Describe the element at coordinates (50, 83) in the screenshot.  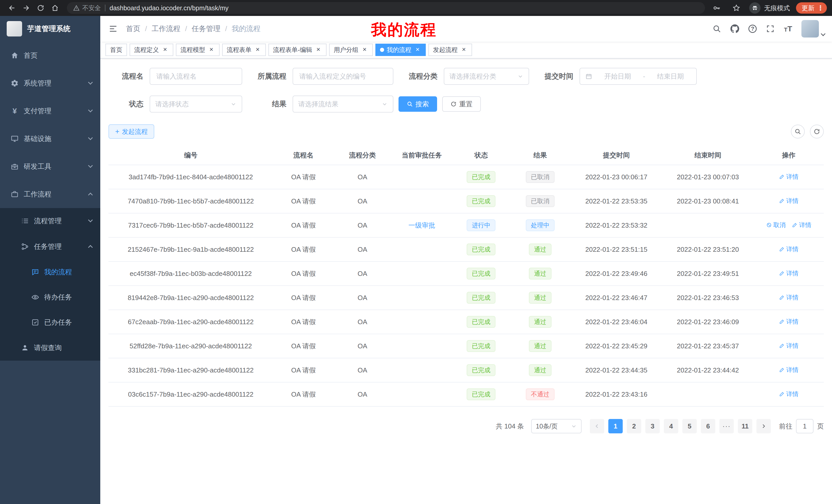
I see `sidebar-item-system: 系统管理` at that location.